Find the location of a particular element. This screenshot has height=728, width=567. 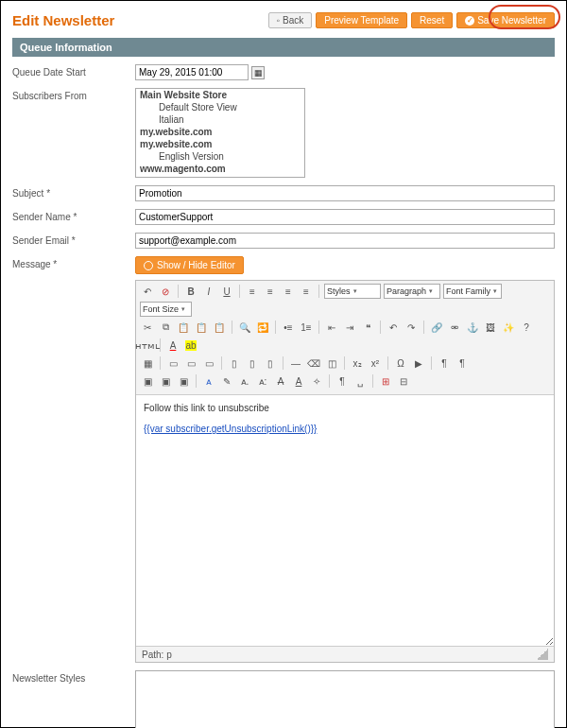

tool-bullets-icon: •≡ is located at coordinates (288, 327).